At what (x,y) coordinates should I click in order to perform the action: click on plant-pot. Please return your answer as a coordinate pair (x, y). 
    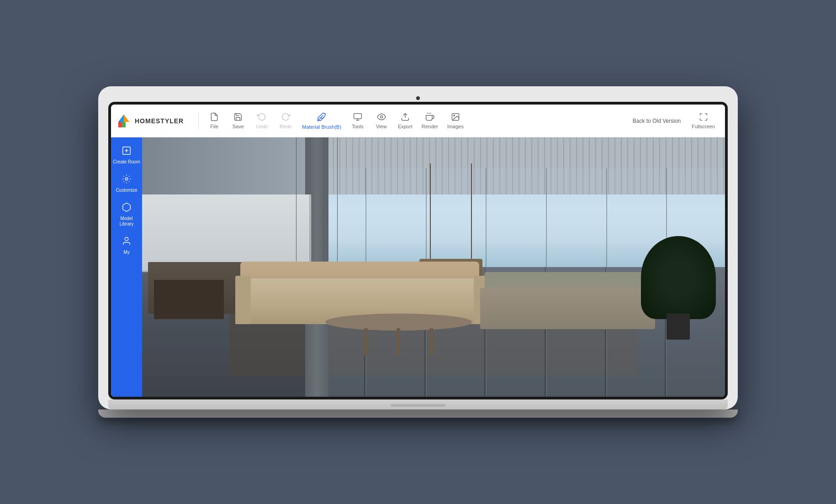
    Looking at the image, I should click on (678, 327).